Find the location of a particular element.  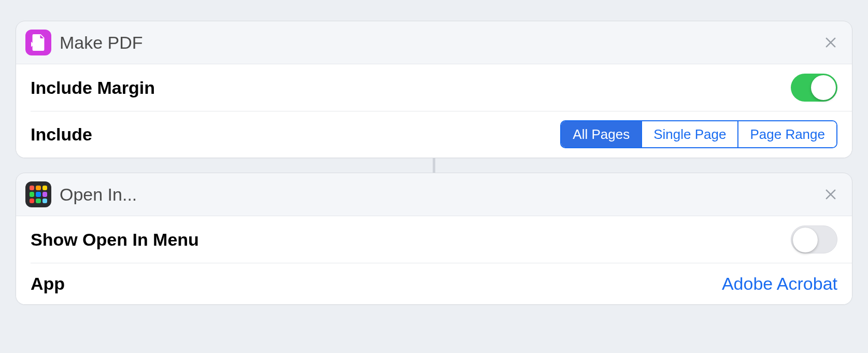

pdf-document-icon is located at coordinates (38, 43).